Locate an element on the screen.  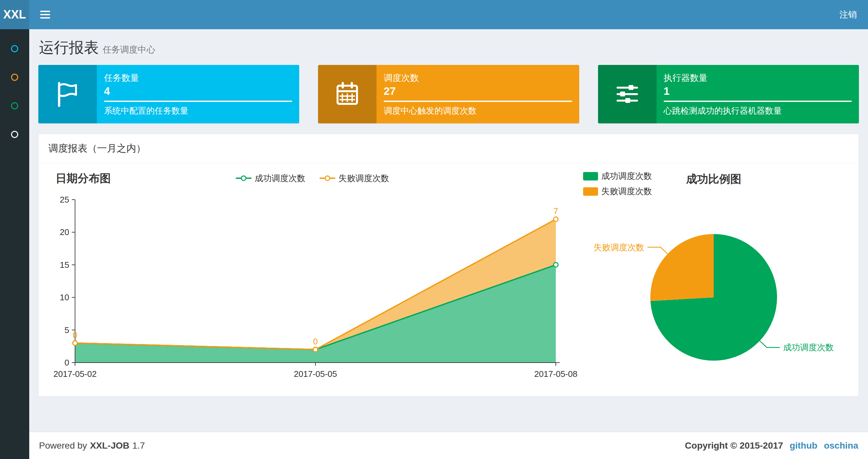
svg-text: 25 is located at coordinates (64, 199).